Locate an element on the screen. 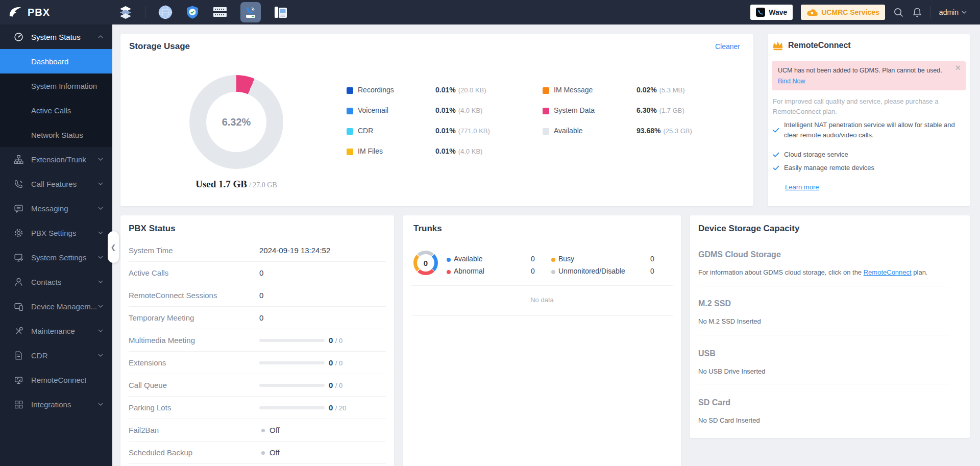 The image size is (980, 466). layers-icon is located at coordinates (126, 12).